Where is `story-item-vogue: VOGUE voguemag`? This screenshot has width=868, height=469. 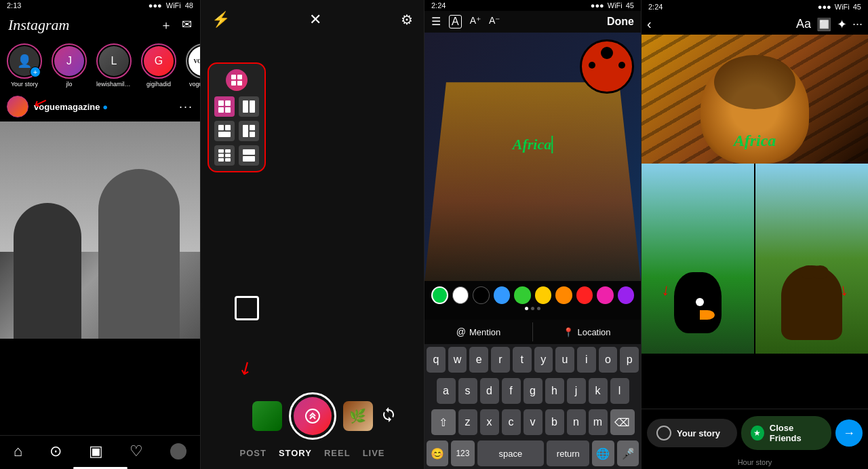 story-item-vogue: VOGUE voguemag is located at coordinates (193, 65).